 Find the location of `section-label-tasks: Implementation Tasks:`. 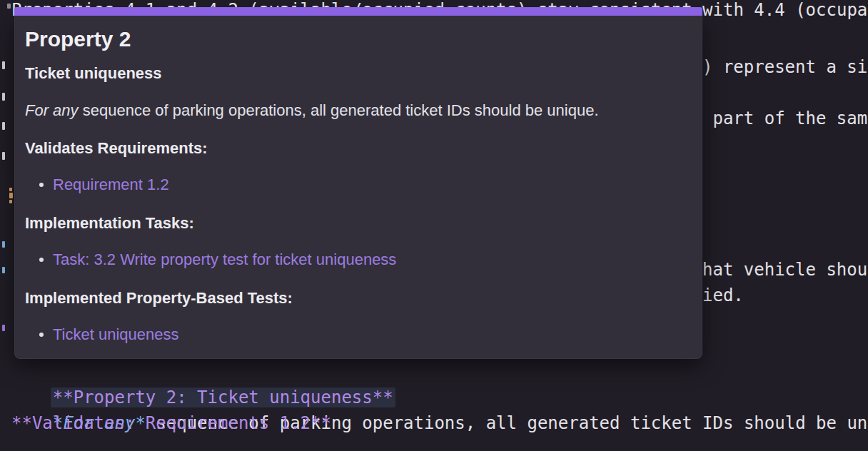

section-label-tasks: Implementation Tasks: is located at coordinates (358, 223).